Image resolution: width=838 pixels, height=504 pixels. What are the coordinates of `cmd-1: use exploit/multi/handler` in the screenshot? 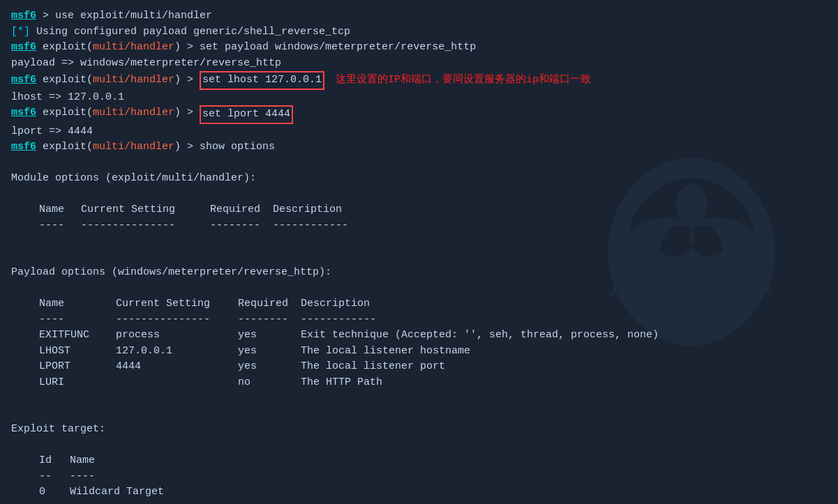 It's located at (134, 17).